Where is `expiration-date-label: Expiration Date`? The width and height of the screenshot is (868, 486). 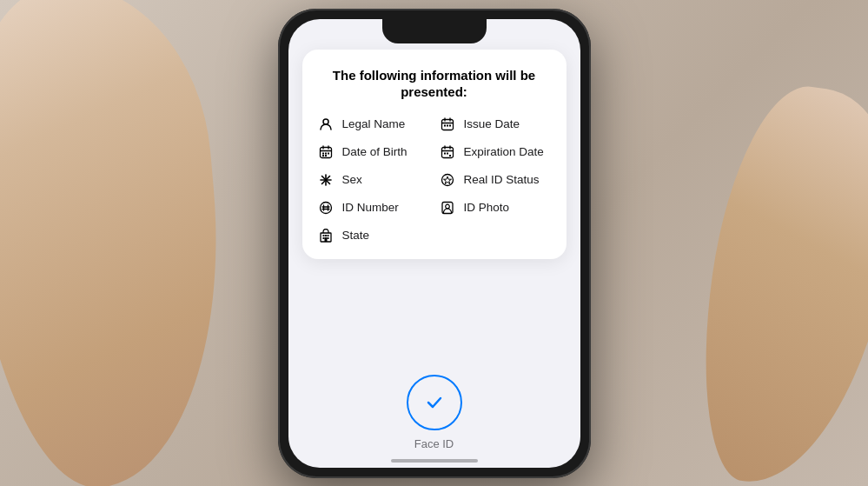
expiration-date-label: Expiration Date is located at coordinates (504, 151).